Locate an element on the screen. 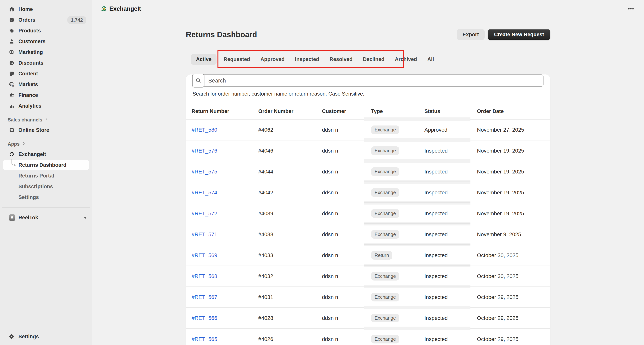 The image size is (644, 345). table-row: #RET_566#4028ddsn nExchangeInspectedOcto… is located at coordinates (368, 318).